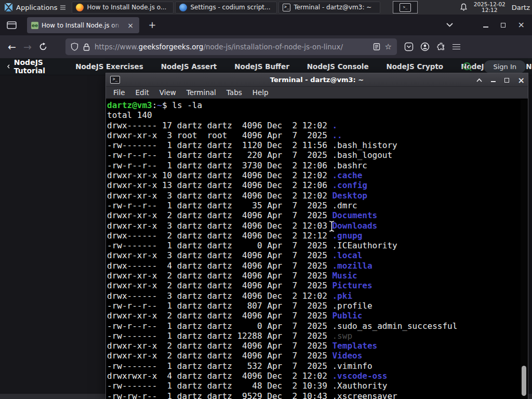 This screenshot has height=399, width=532. What do you see at coordinates (317, 105) in the screenshot?
I see `terminal-prompt-line: dartz@vm3:~$ ls -la` at bounding box center [317, 105].